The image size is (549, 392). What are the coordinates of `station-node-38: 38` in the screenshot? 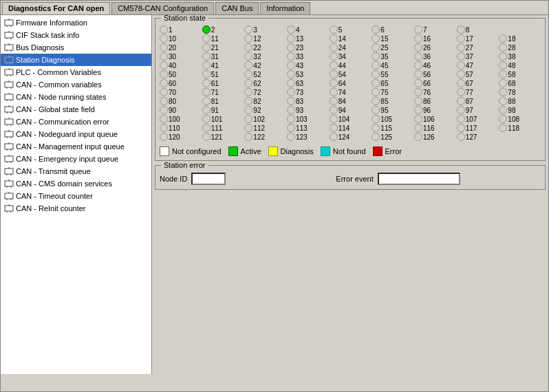 It's located at (520, 56).